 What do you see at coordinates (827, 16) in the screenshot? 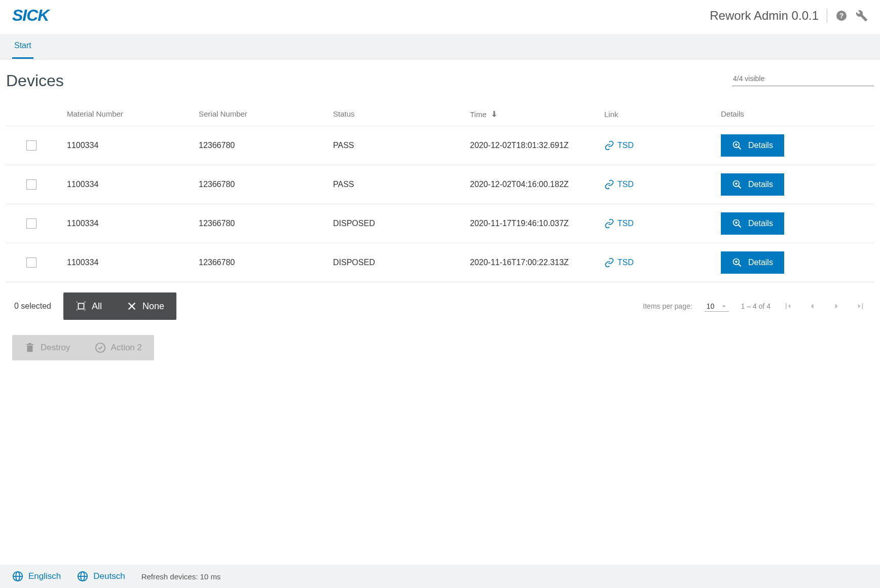
I see `header-divider` at bounding box center [827, 16].